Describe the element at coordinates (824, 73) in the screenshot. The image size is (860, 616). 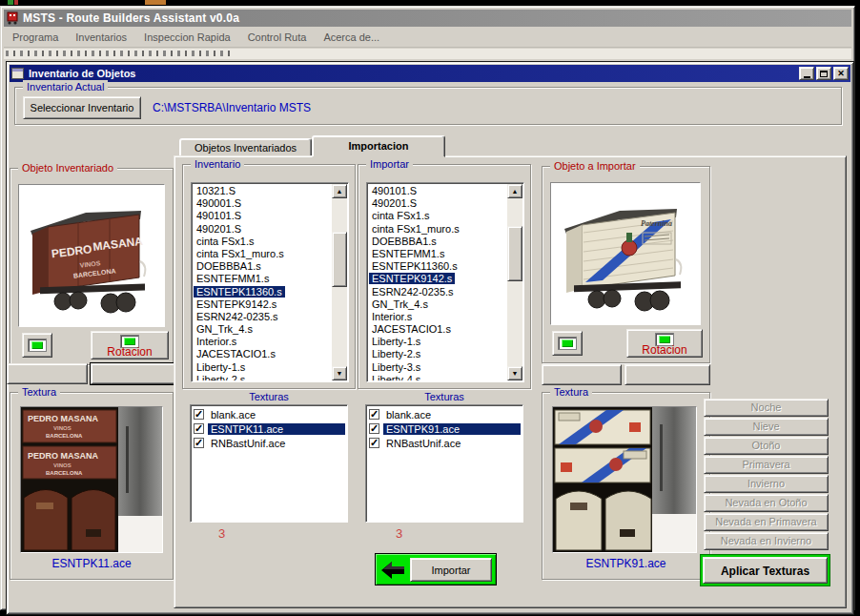
I see `maximize-button` at that location.